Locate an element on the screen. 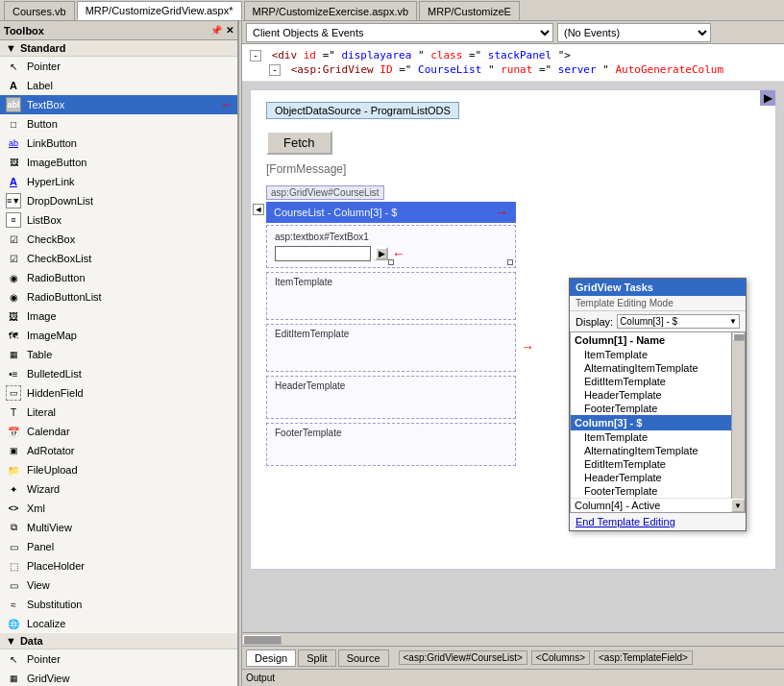  close-icon: ✕ is located at coordinates (230, 31).